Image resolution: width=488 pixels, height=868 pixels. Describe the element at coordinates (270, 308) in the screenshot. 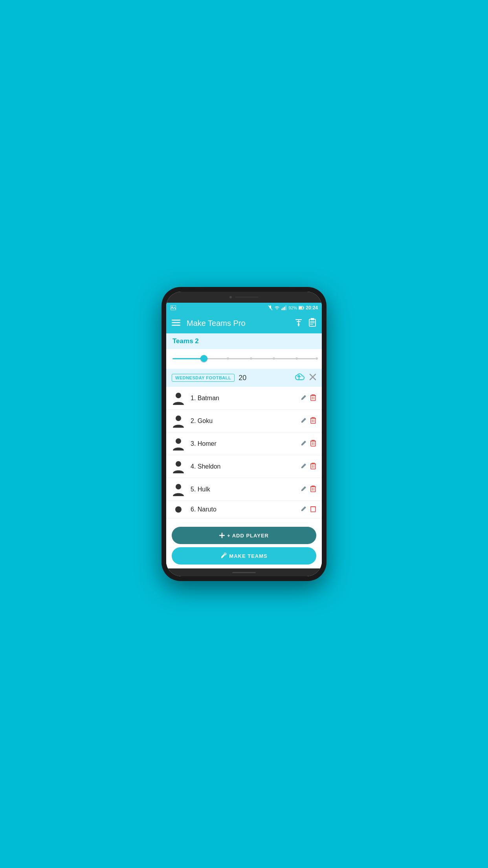

I see `mute-icon` at that location.